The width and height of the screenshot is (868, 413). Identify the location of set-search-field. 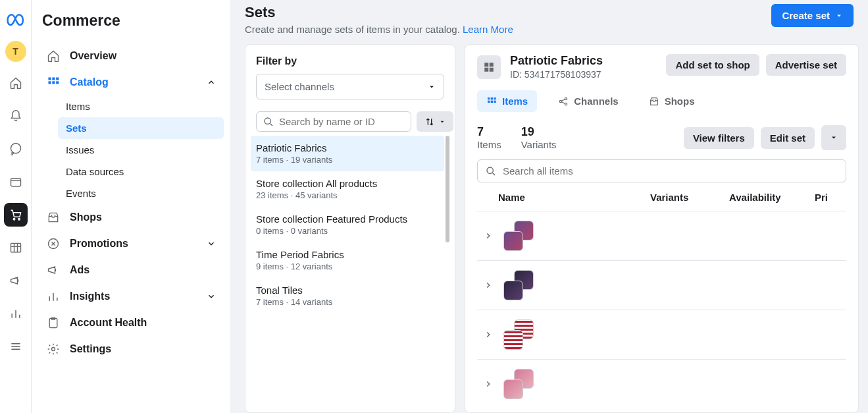
(342, 121).